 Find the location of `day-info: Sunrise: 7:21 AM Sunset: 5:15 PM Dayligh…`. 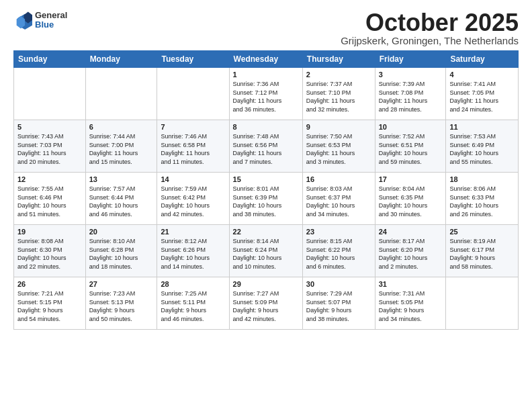

day-info: Sunrise: 7:21 AM Sunset: 5:15 PM Dayligh… is located at coordinates (50, 306).